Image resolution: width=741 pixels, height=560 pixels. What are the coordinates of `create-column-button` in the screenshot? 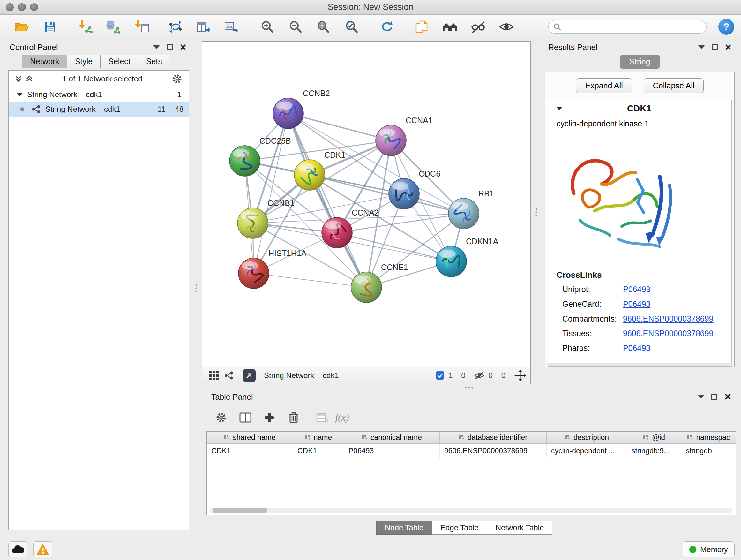 It's located at (269, 418).